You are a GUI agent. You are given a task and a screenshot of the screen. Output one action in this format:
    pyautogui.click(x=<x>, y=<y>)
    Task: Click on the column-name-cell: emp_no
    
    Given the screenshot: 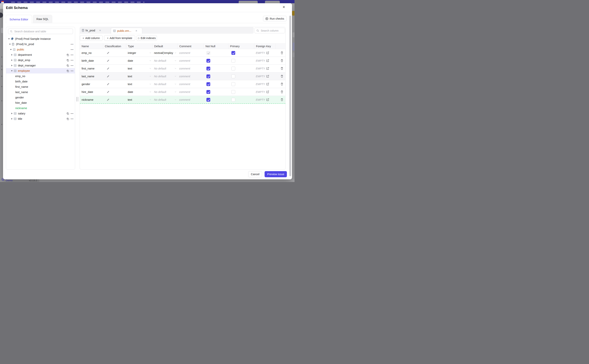 What is the action you would take?
    pyautogui.click(x=91, y=53)
    